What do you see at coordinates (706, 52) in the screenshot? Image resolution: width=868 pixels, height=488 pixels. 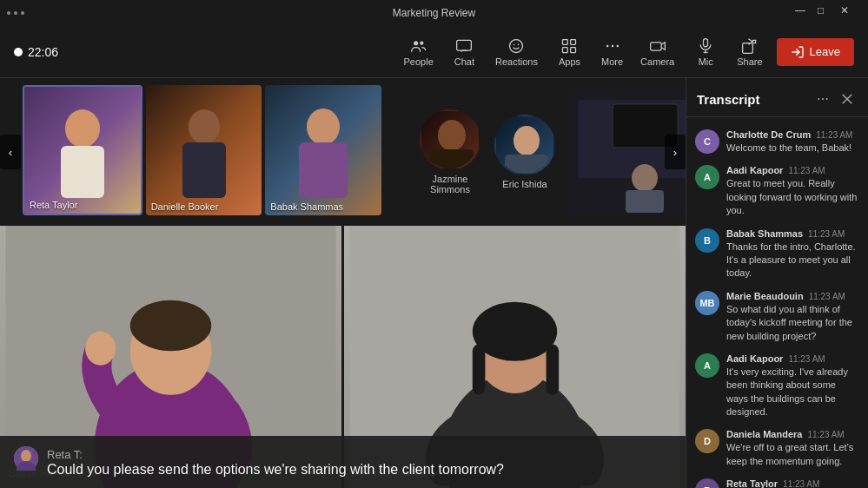 I see `mic-button: Mic` at bounding box center [706, 52].